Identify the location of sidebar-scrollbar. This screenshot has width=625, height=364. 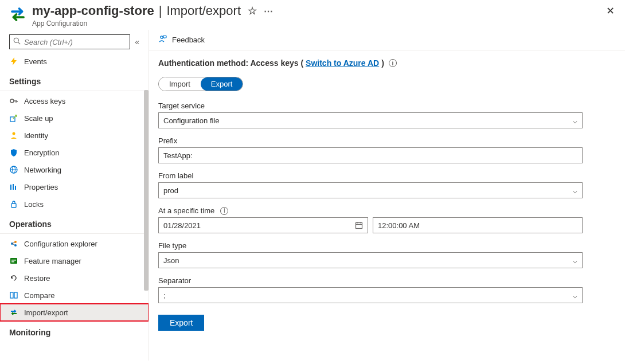
(146, 205).